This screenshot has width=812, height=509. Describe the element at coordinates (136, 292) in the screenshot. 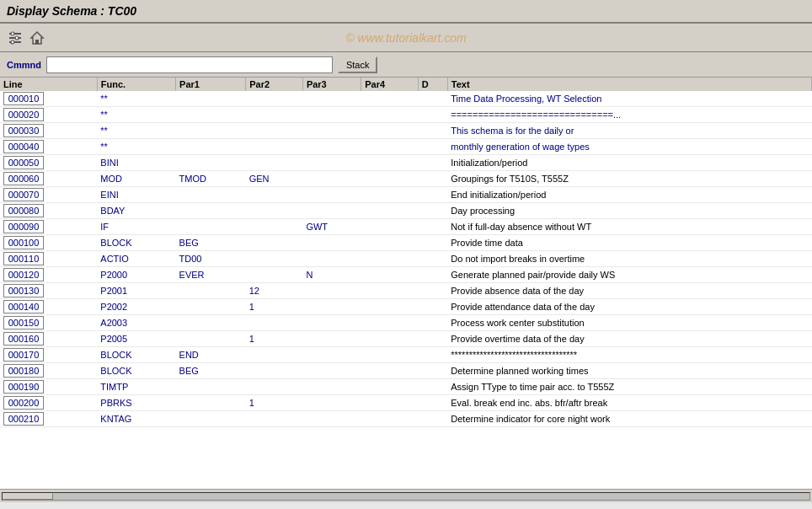

I see `cell-func: P2001` at that location.